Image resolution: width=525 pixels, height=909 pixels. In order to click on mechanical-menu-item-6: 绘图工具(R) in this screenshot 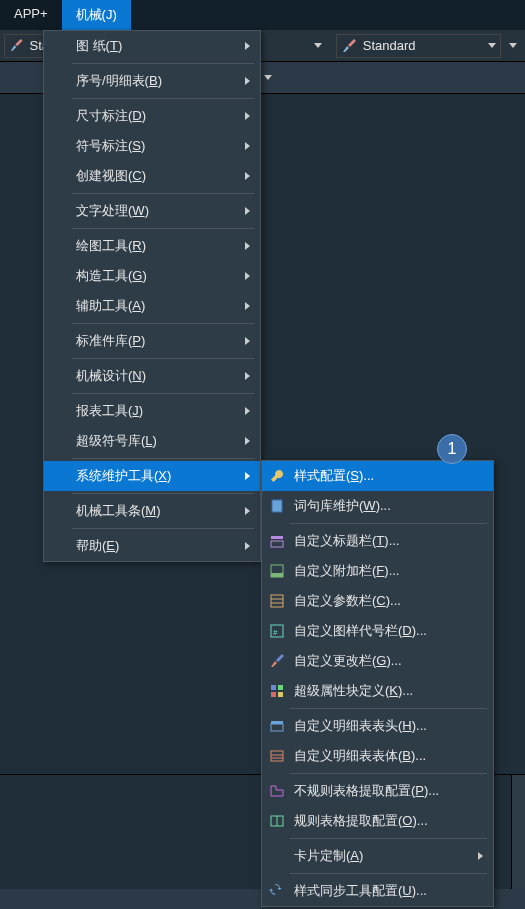, I will do `click(152, 246)`.